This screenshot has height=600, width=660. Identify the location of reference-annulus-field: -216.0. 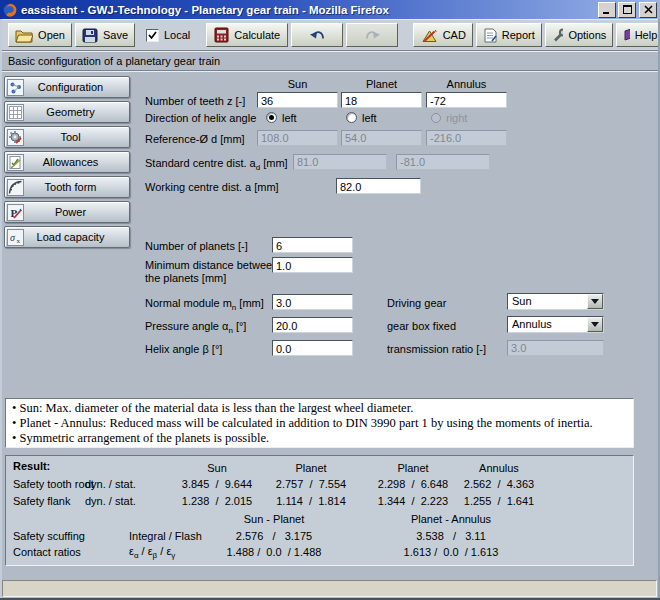
(466, 138).